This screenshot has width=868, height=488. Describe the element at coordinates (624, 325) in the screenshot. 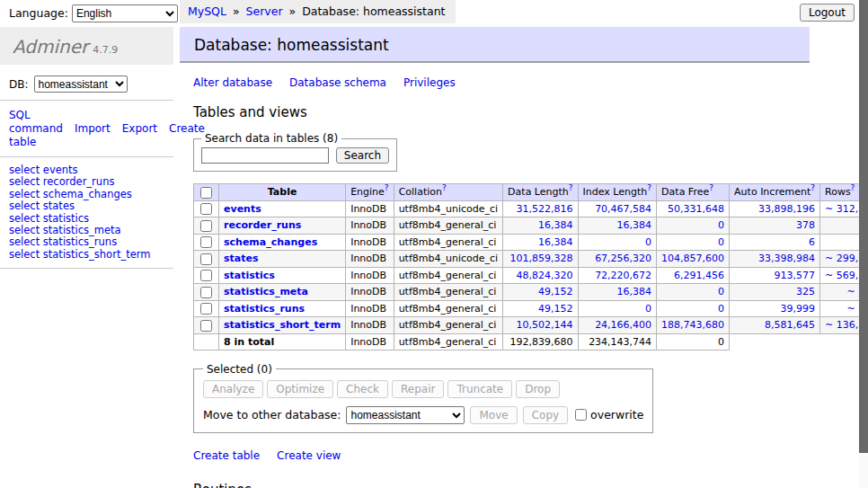

I see `index-length-link: 24,166,400` at that location.